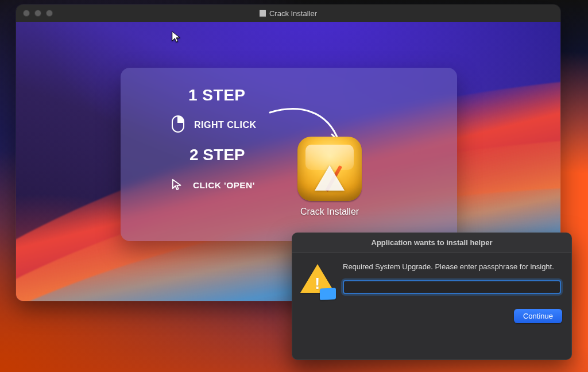 This screenshot has height=372, width=588. Describe the element at coordinates (432, 243) in the screenshot. I see `auth-dialog-title: Application wants to install helper` at that location.